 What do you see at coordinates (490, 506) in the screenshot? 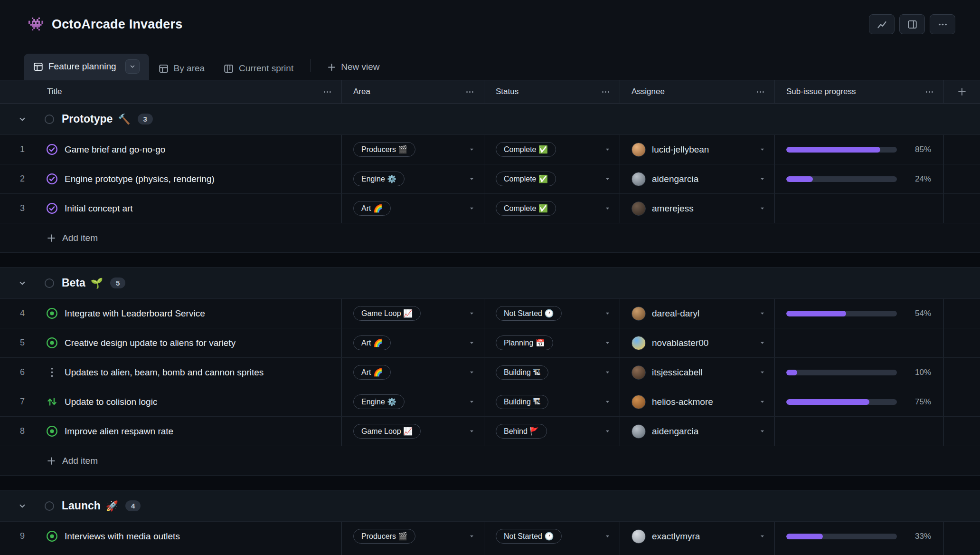
I see `group-header: Launch🚀4` at bounding box center [490, 506].